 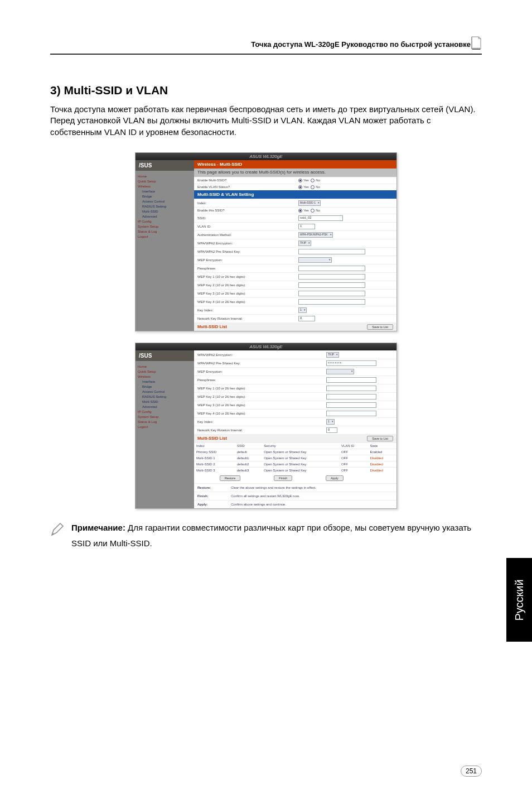 I want to click on label-wep-enc: WEP Encryption:, so click(x=262, y=372).